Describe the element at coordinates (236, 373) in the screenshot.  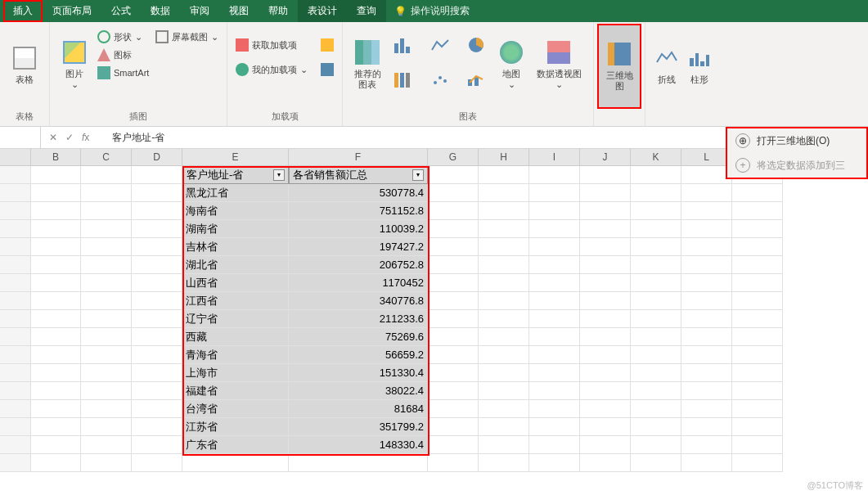
I see `cell: 上海市` at that location.